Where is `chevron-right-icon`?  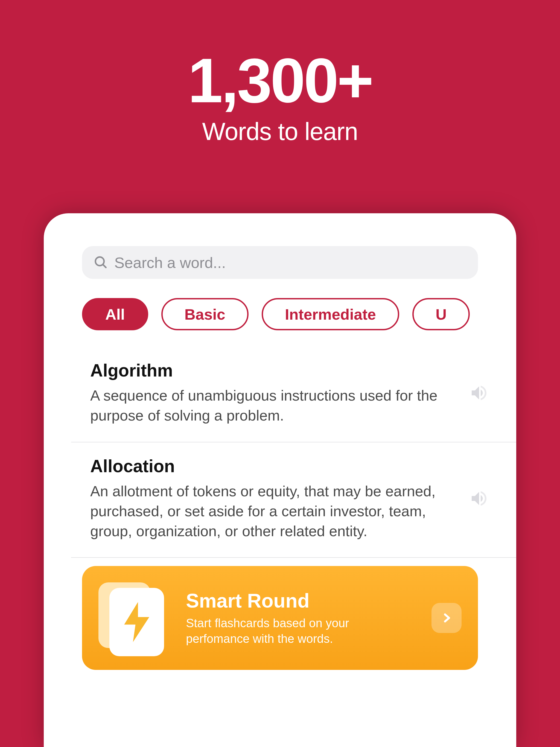
chevron-right-icon is located at coordinates (447, 618).